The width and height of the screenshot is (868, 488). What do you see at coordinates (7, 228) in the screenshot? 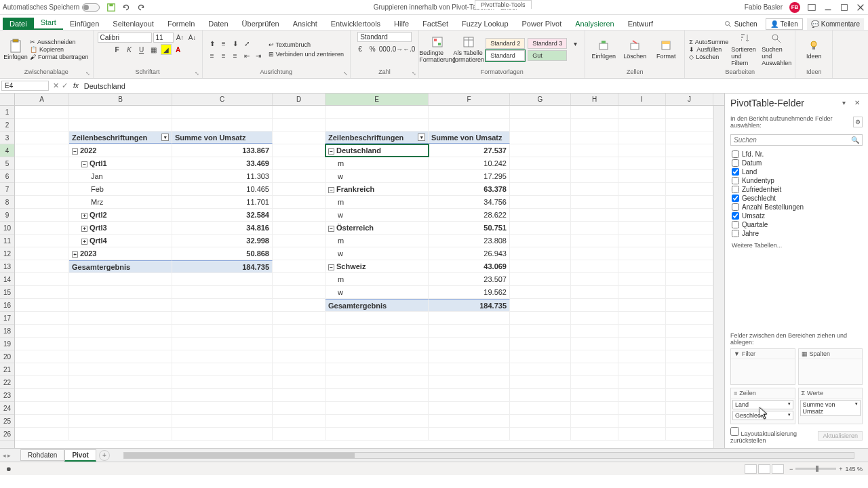
I see `row-header: 10` at bounding box center [7, 228].